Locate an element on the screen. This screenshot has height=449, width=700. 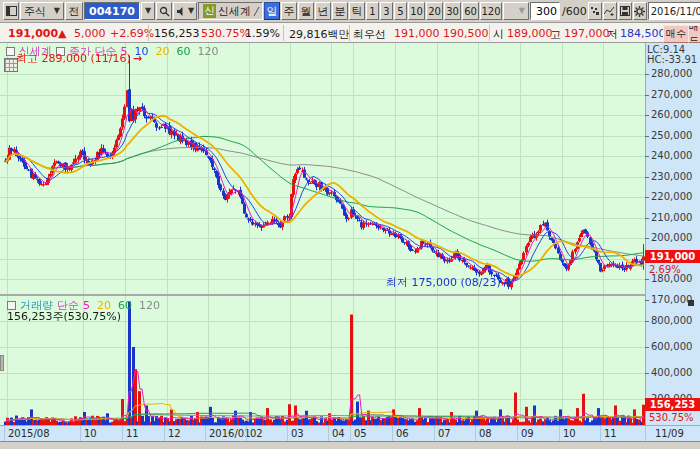
low-annotation: 최저 175,000 (08/23)→ is located at coordinates (449, 282).